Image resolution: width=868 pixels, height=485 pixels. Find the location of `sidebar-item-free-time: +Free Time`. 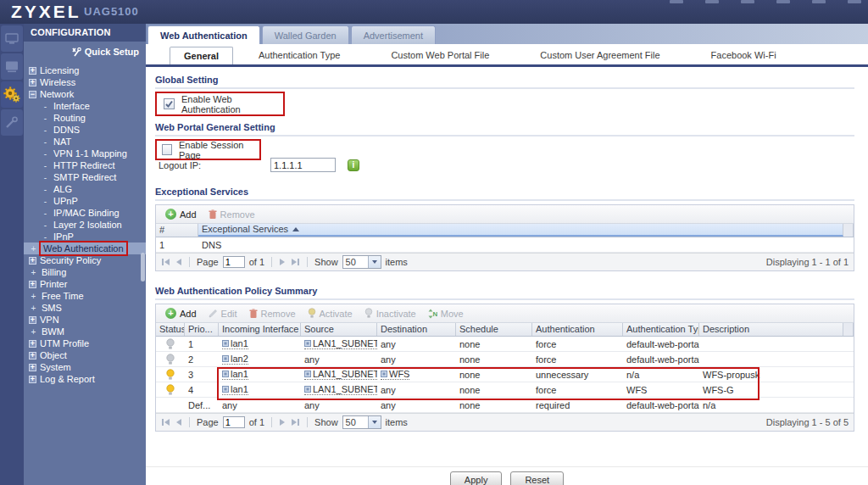

sidebar-item-free-time: +Free Time is located at coordinates (85, 296).